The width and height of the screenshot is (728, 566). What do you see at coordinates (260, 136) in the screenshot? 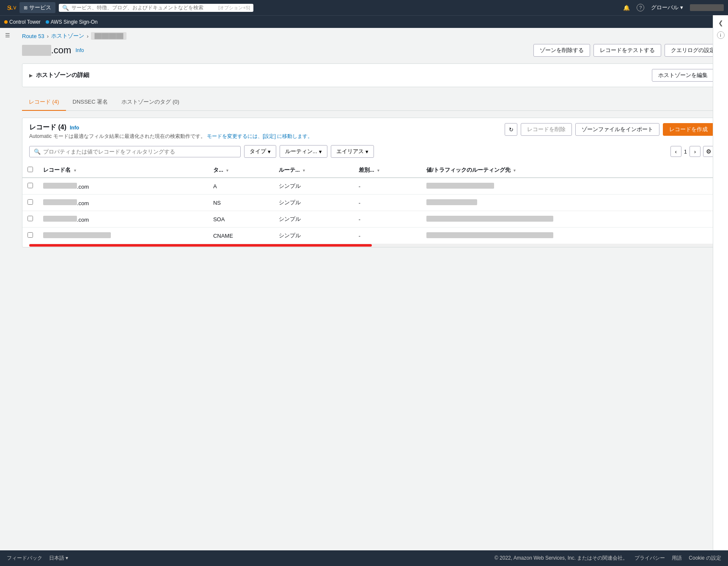
I see `records-settings-link: モードを変更するには、[設定] に移動します。` at bounding box center [260, 136].